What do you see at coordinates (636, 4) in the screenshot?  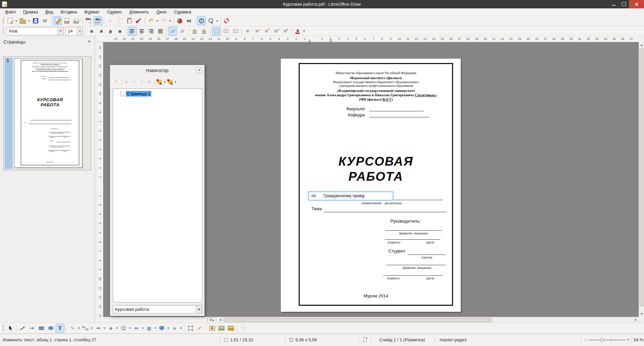 I see `close-button` at bounding box center [636, 4].